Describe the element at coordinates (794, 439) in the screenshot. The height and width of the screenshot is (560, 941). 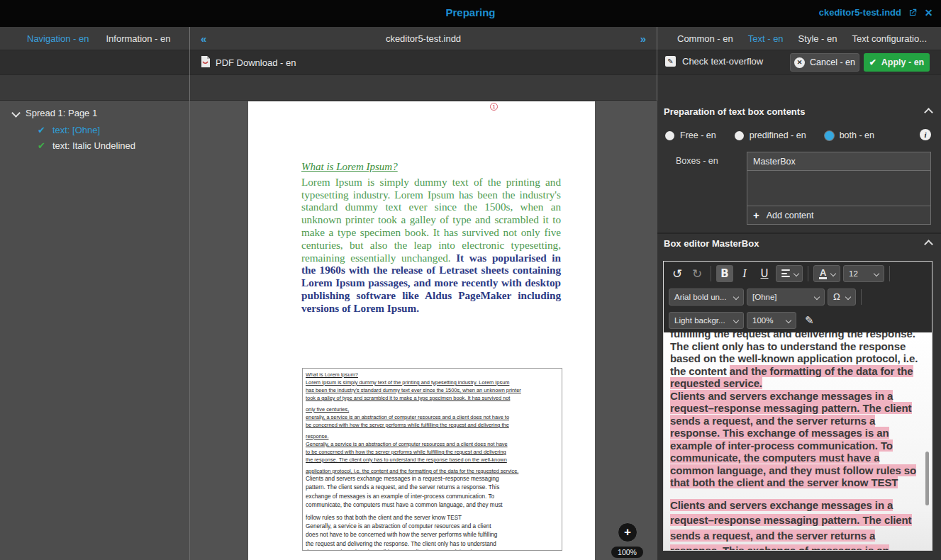
I see `editor-paragraph-2: Clients and servers exchange messages in…` at that location.